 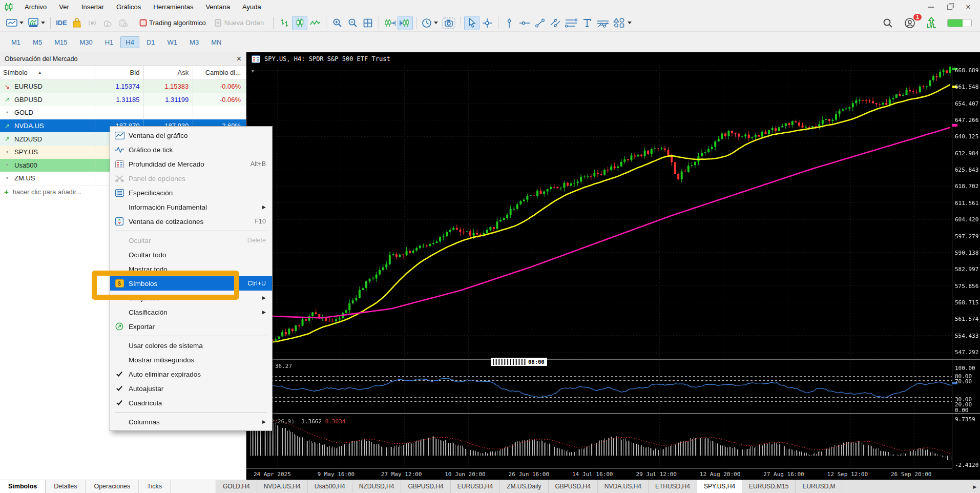 I want to click on algo-trading-button: Trading algorítmico, so click(x=175, y=23).